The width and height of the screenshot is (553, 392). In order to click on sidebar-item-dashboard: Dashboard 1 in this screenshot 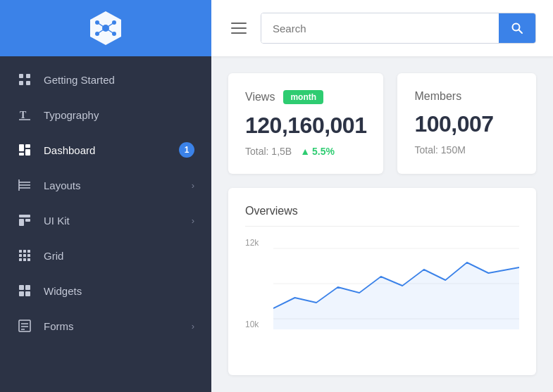, I will do `click(106, 150)`.